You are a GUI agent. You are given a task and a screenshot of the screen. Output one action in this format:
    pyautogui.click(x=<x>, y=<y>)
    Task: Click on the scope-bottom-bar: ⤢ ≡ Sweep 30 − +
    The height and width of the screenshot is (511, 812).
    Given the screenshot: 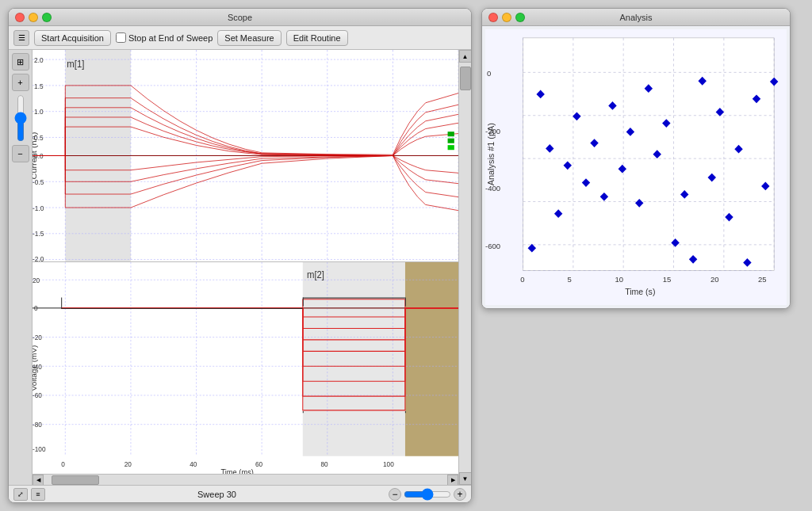 What is the action you would take?
    pyautogui.click(x=239, y=494)
    